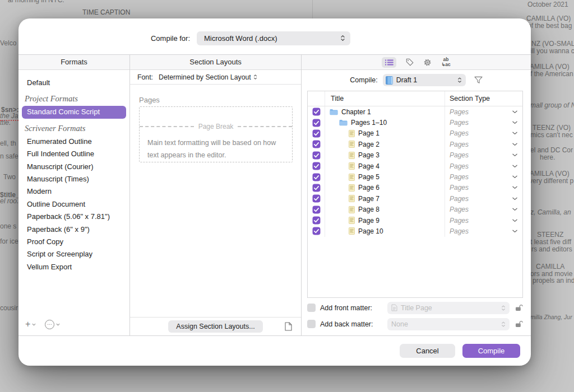  What do you see at coordinates (316, 123) in the screenshot?
I see `checked-checkbox-icon` at bounding box center [316, 123].